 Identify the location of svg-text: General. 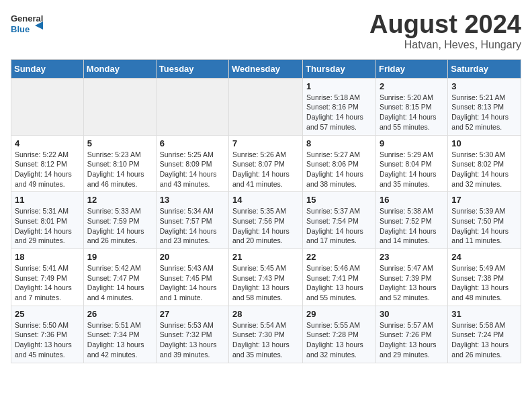
(27, 19).